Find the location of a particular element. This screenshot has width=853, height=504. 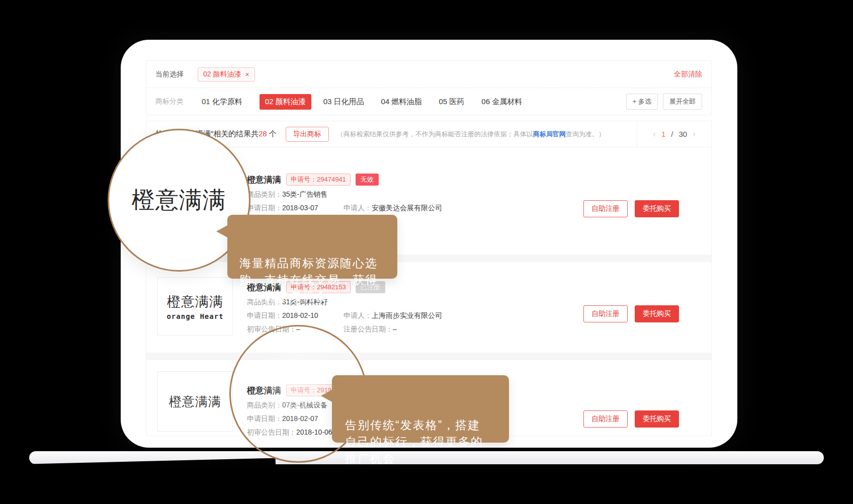

laptop-base is located at coordinates (426, 458).